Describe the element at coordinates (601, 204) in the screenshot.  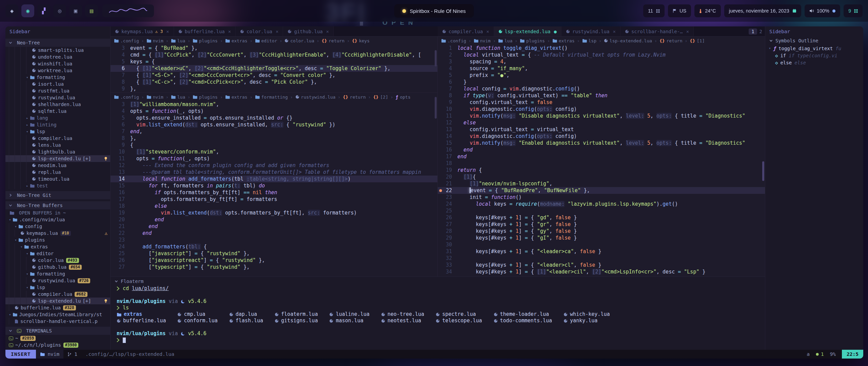
I see `code-line: 24 local keys = require(modname: "lazyvi…` at that location.